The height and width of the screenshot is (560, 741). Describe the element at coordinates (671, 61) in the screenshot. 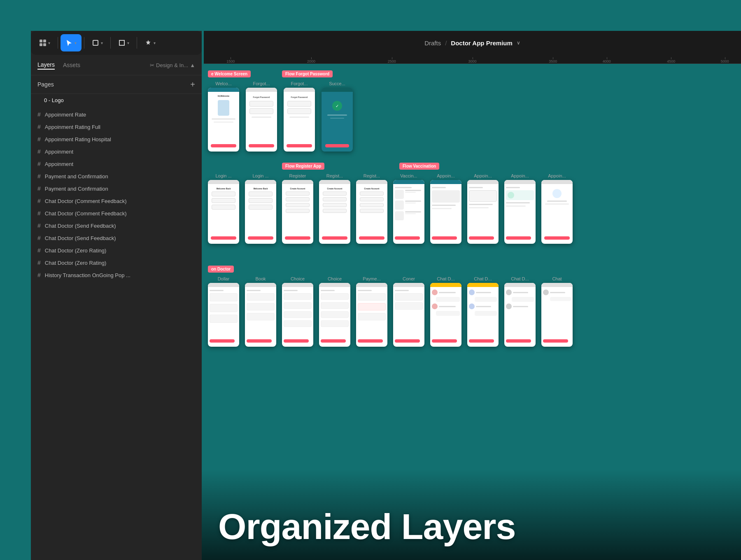

I see `ruler-mark-4500: 4500` at that location.